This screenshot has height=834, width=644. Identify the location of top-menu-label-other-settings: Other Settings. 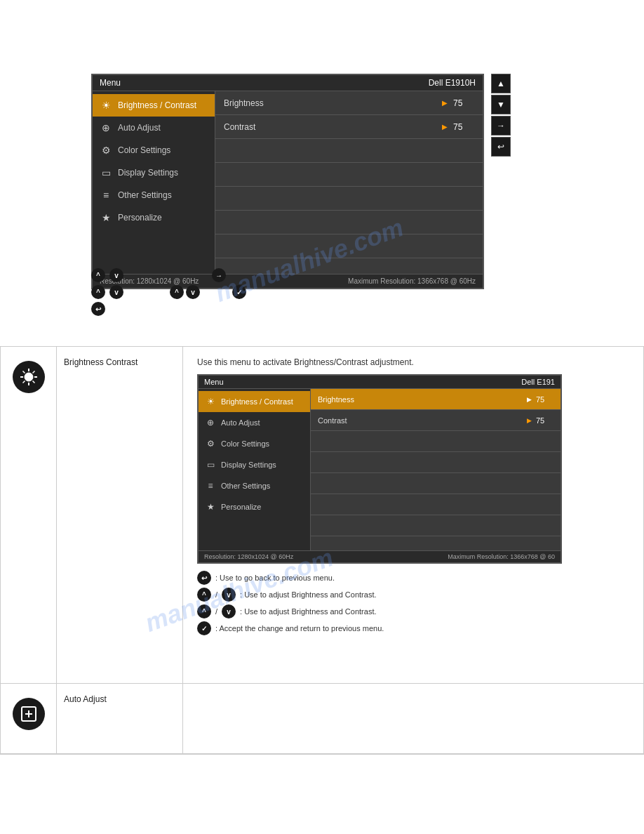
(145, 195).